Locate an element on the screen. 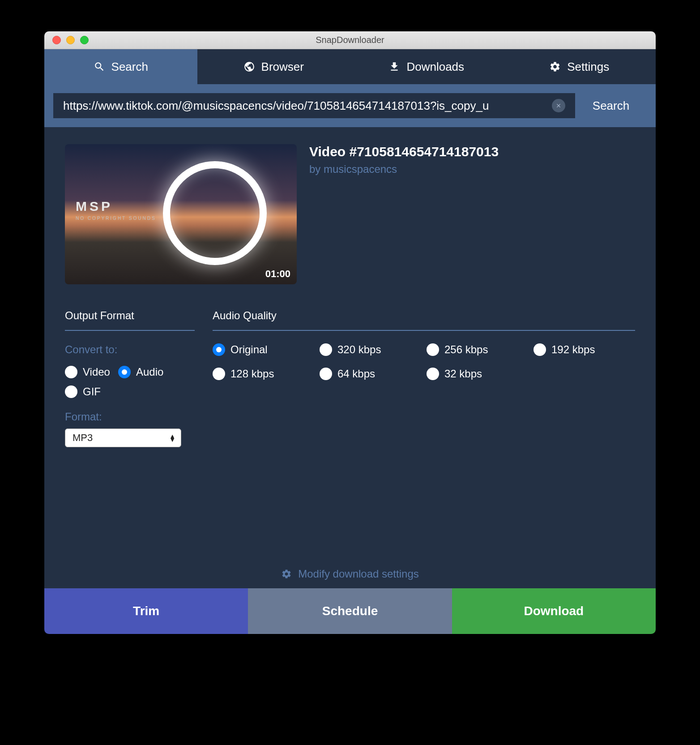 This screenshot has height=745, width=700. radio-quality-label: 192 kbps is located at coordinates (573, 350).